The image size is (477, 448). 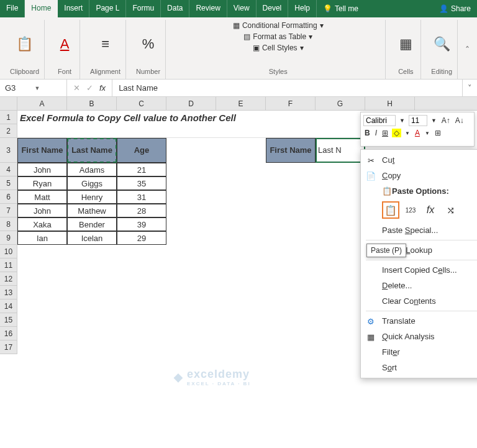 What do you see at coordinates (175, 9) in the screenshot?
I see `tab-data: Data` at bounding box center [175, 9].